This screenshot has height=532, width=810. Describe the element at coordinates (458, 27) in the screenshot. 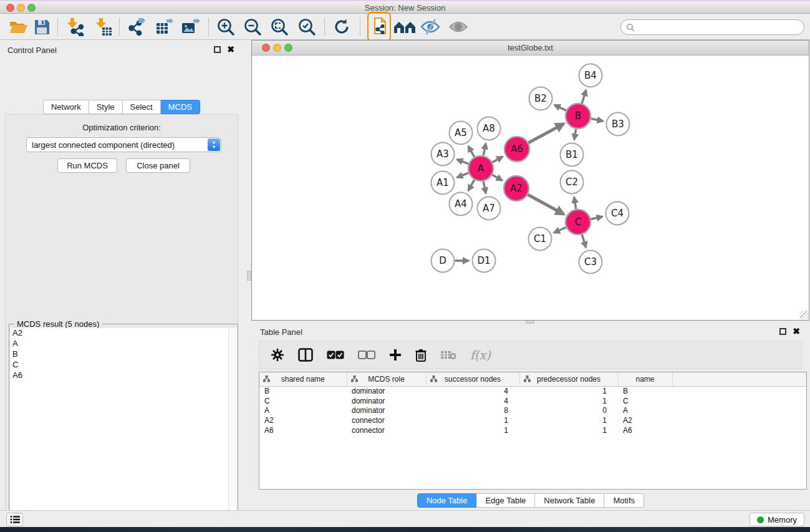

I see `show-graphics-details-icon` at that location.